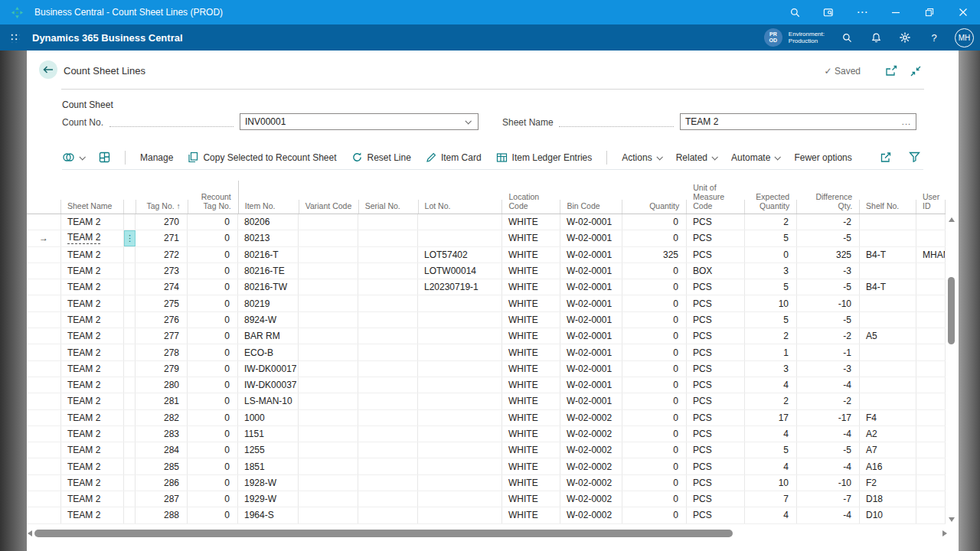 This screenshot has height=551, width=980. Describe the element at coordinates (828, 418) in the screenshot. I see `cell-diff: -17` at that location.